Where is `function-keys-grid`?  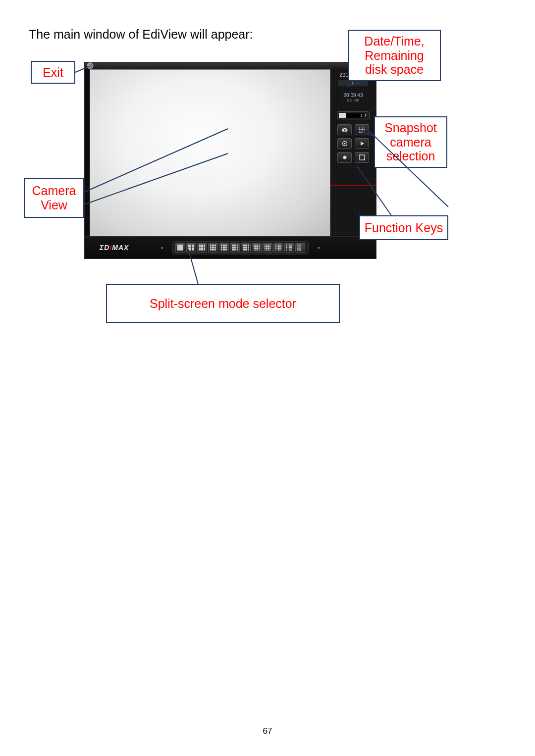 function-keys-grid is located at coordinates (353, 144).